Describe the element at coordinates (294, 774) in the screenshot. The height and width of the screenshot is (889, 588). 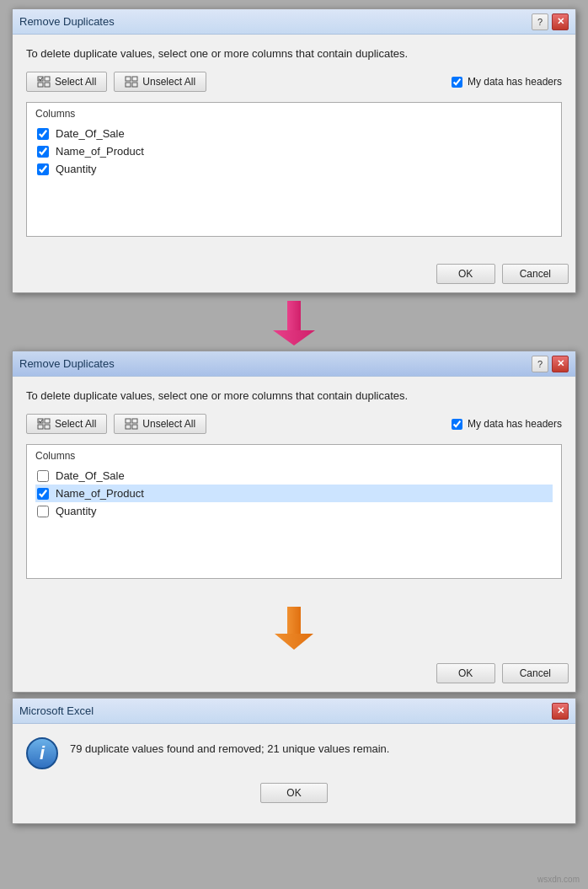
I see `excel-body: i 79 duplicate values found and removed;…` at that location.